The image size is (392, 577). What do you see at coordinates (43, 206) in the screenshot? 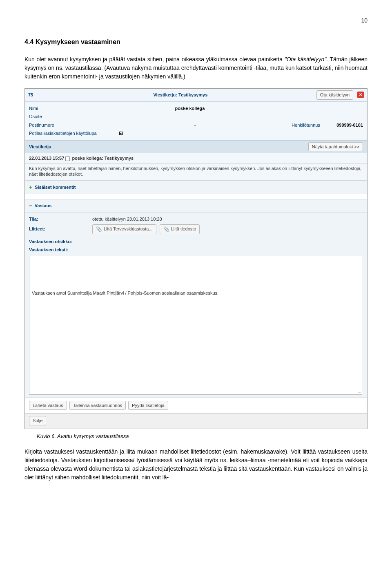
I see `reply-label: Vastaus` at bounding box center [43, 206].